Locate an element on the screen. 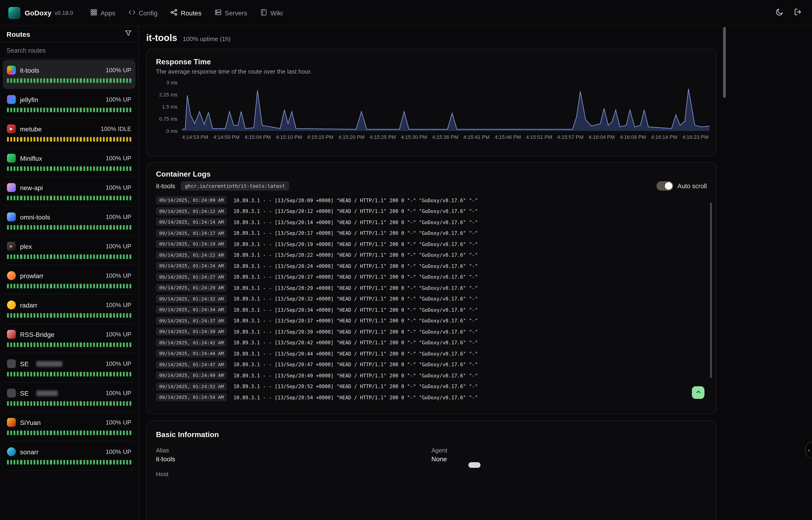 The width and height of the screenshot is (812, 520). route-name: prowlarr is located at coordinates (32, 276).